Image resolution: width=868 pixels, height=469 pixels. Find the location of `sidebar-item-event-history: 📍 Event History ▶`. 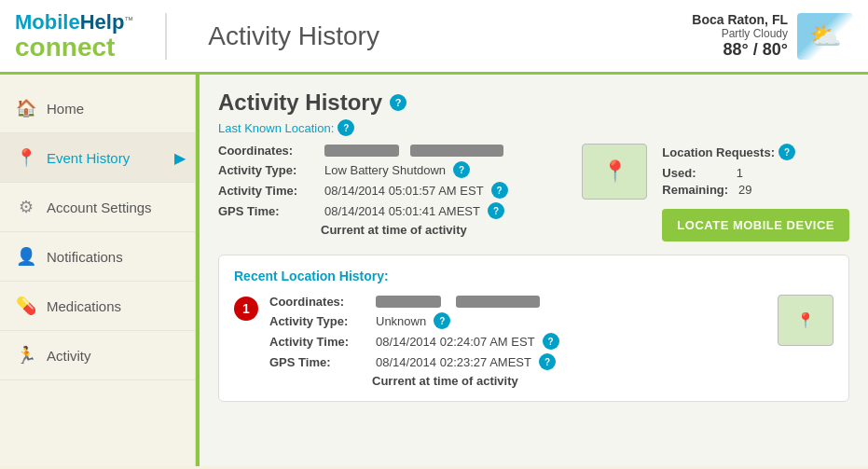

sidebar-item-event-history: 📍 Event History ▶ is located at coordinates (97, 159).